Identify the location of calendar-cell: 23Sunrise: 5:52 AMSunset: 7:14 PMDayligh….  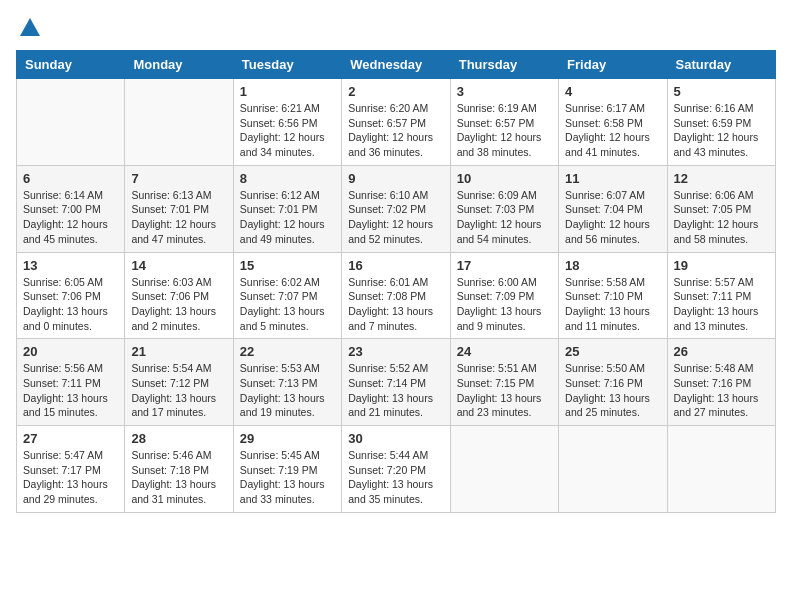
(396, 382).